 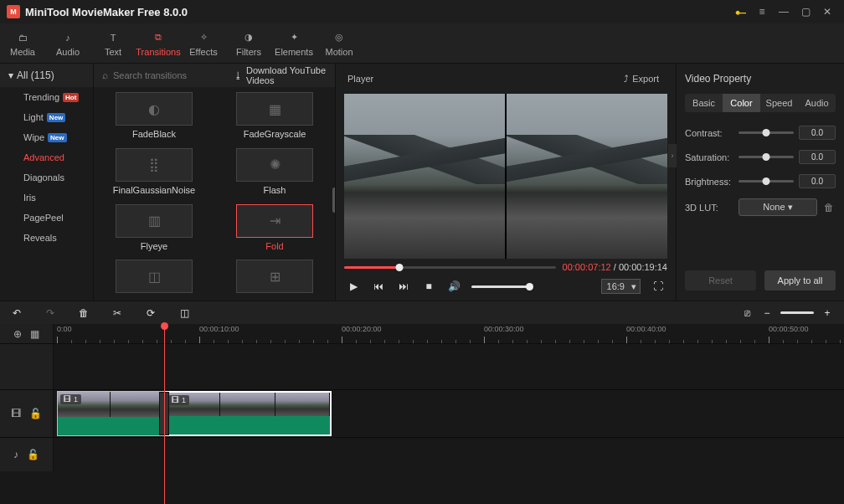 I want to click on preview-title: Player, so click(x=360, y=79).